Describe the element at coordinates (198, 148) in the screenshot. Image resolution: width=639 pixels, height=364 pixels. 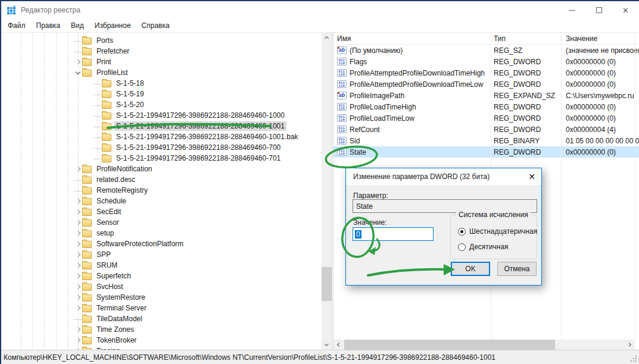
I see `tree-item-label: S-1-5-21-1994917296-3986922188-288469460…` at that location.